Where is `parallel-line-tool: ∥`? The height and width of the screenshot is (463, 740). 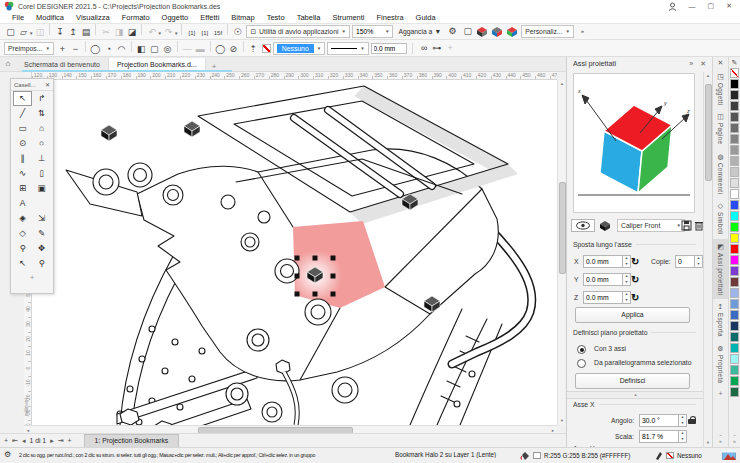
parallel-line-tool: ∥ is located at coordinates (22, 158).